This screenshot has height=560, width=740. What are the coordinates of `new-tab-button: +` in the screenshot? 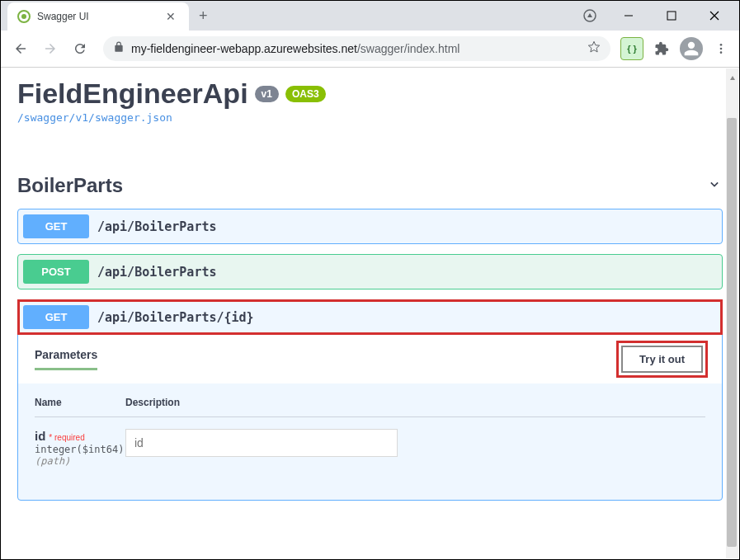 It's located at (203, 16).